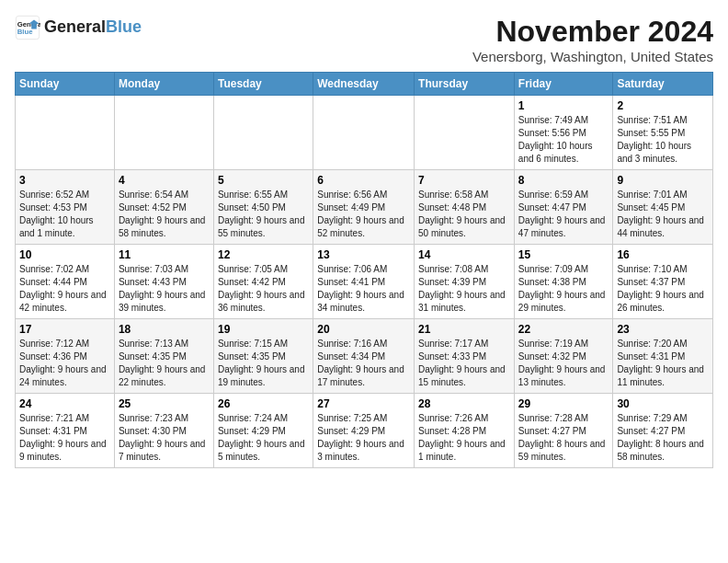  What do you see at coordinates (593, 31) in the screenshot?
I see `month-title: November 2024` at bounding box center [593, 31].